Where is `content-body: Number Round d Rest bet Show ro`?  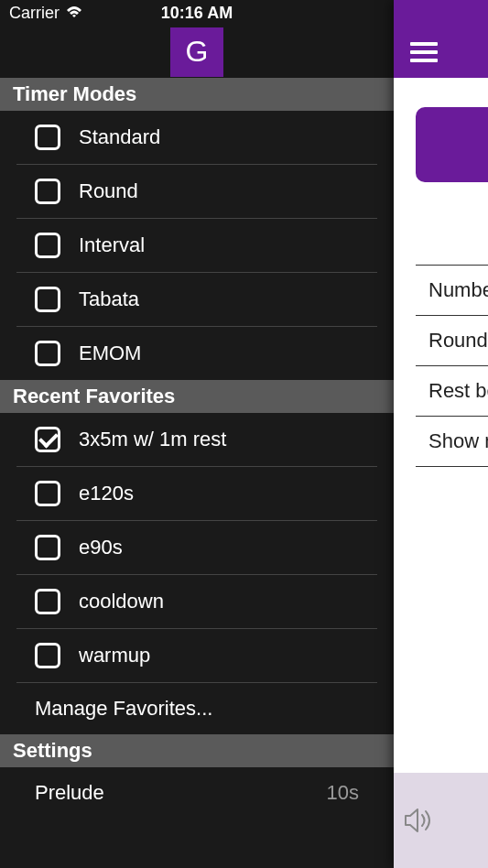
content-body: Number Round d Rest bet Show ro is located at coordinates (441, 273).